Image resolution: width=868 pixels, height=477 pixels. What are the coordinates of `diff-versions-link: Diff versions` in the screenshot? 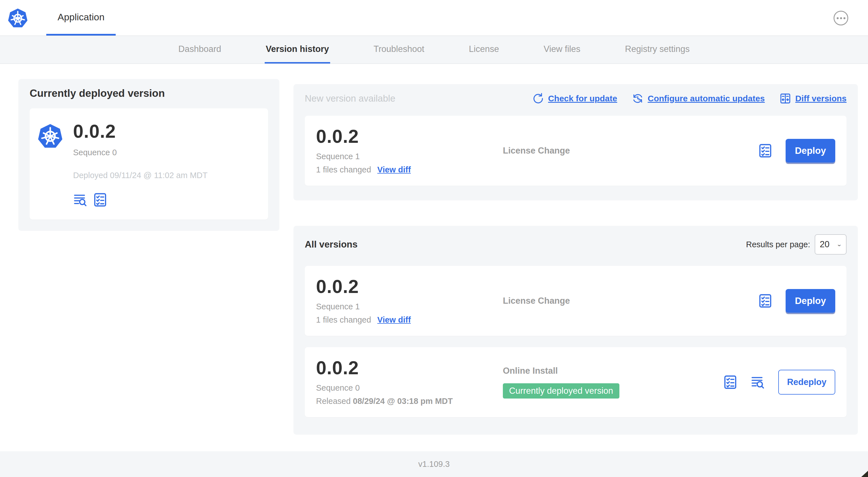 It's located at (813, 98).